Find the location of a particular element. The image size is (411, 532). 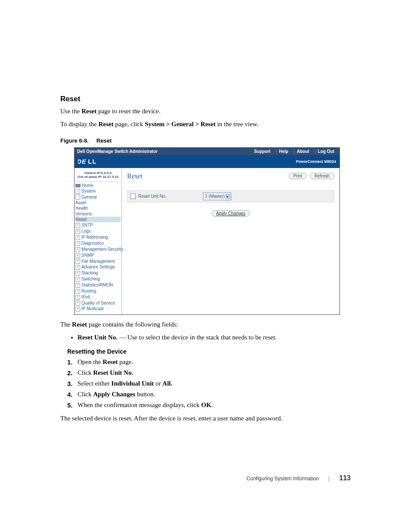

link-logout: Log Out is located at coordinates (326, 152).